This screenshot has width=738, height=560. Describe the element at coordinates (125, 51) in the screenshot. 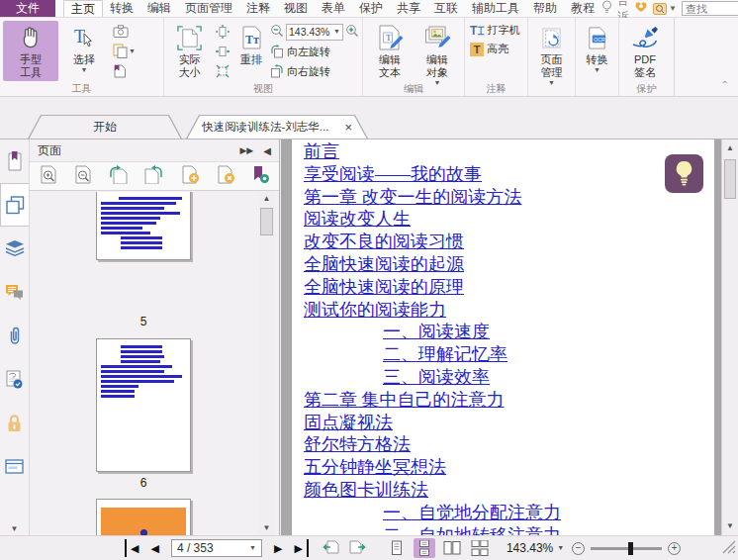

I see `paste-clipboard-icon: ▼` at that location.